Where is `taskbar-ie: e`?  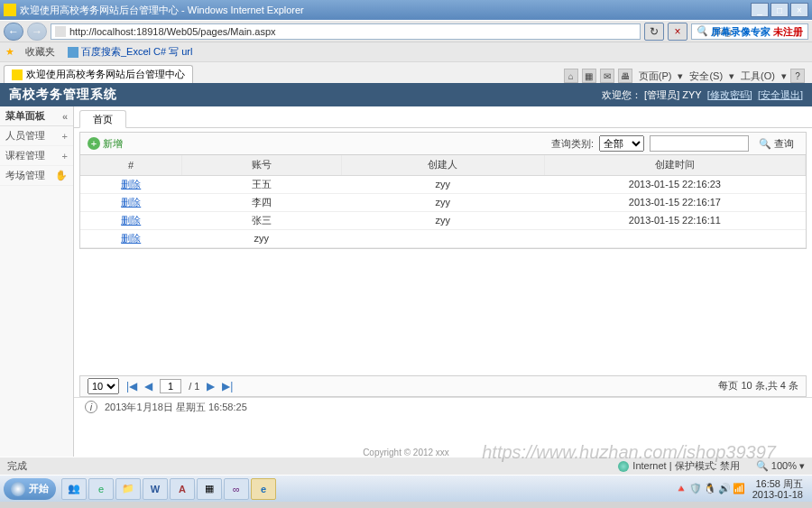
taskbar-ie: e is located at coordinates (263, 489).